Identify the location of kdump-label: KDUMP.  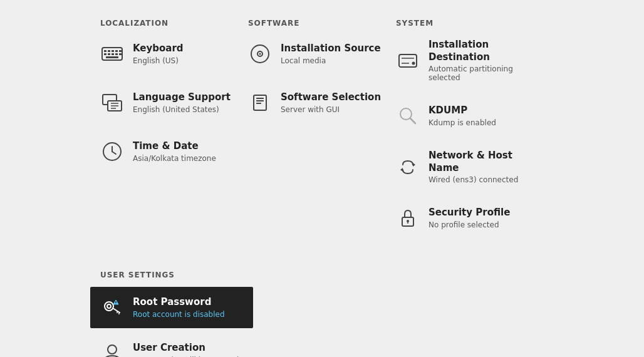
(462, 111).